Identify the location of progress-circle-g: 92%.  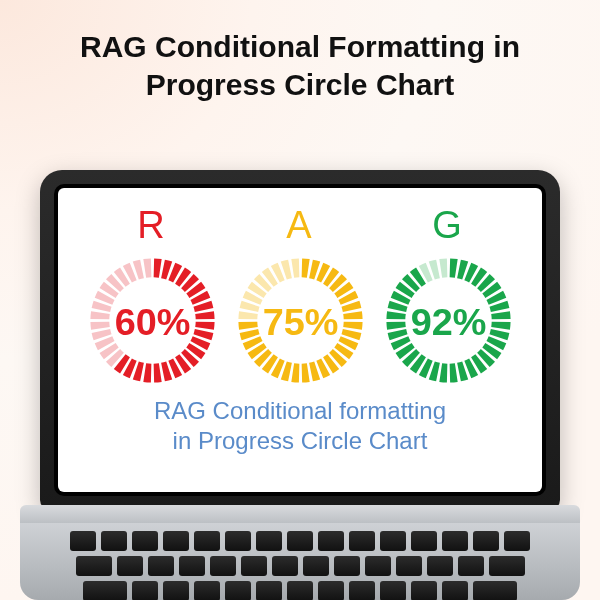
(448, 320).